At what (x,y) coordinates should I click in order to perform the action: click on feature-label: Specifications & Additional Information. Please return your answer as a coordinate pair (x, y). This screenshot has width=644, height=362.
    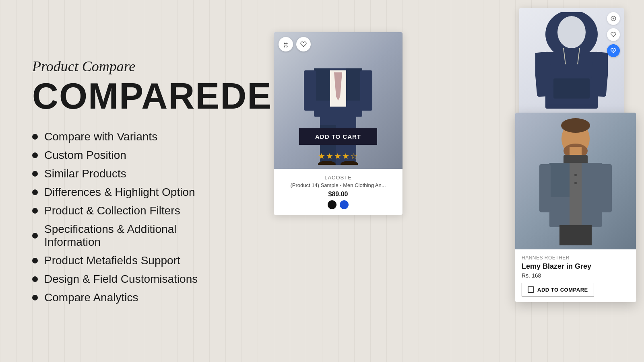
    Looking at the image, I should click on (137, 236).